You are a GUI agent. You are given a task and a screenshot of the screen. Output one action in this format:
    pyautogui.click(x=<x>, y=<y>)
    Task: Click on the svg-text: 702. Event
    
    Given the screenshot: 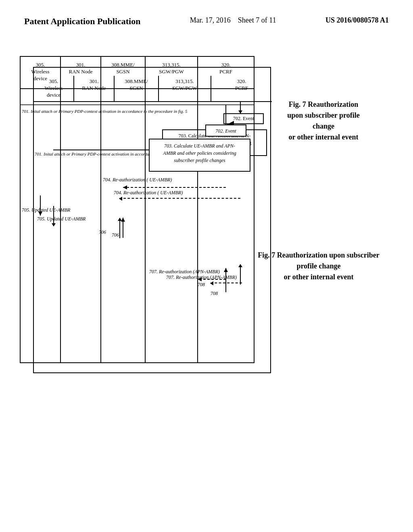 What is the action you would take?
    pyautogui.click(x=226, y=131)
    